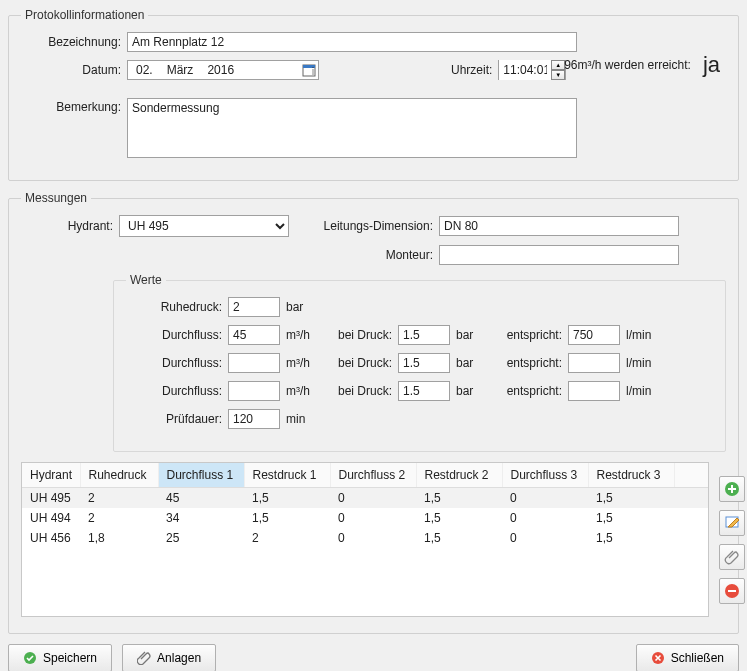 The width and height of the screenshot is (747, 671). Describe the element at coordinates (84, 15) in the screenshot. I see `protokoll-legend: Protokollinformationen` at that location.